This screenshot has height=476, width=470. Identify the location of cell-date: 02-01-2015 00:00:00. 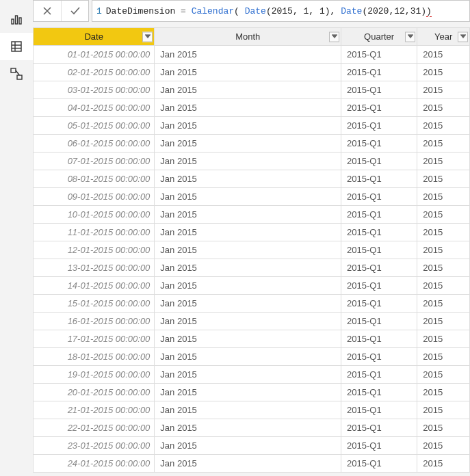
(94, 72).